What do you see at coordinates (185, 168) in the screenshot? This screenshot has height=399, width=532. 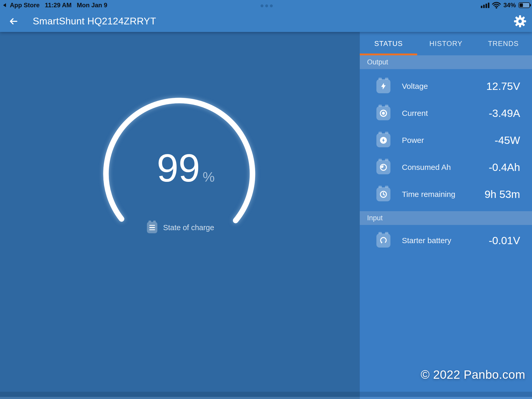 I see `gauge-value: 99 %` at bounding box center [185, 168].